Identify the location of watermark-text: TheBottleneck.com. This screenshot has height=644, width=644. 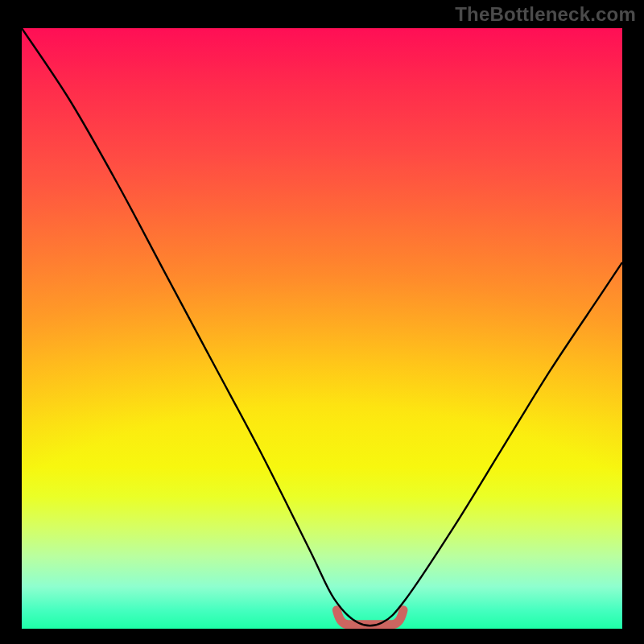
(546, 14).